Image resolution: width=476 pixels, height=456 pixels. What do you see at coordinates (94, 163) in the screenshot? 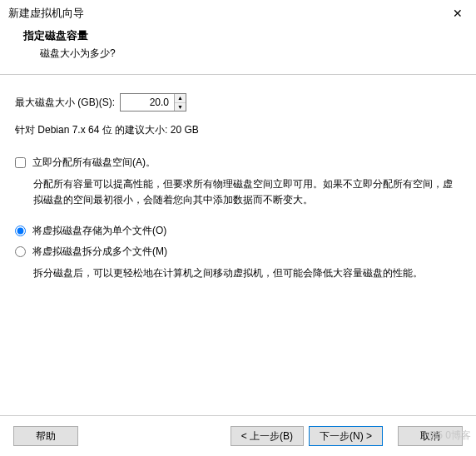
I see `allocate-now-label: 立即分配所有磁盘空间(A)。` at bounding box center [94, 163].